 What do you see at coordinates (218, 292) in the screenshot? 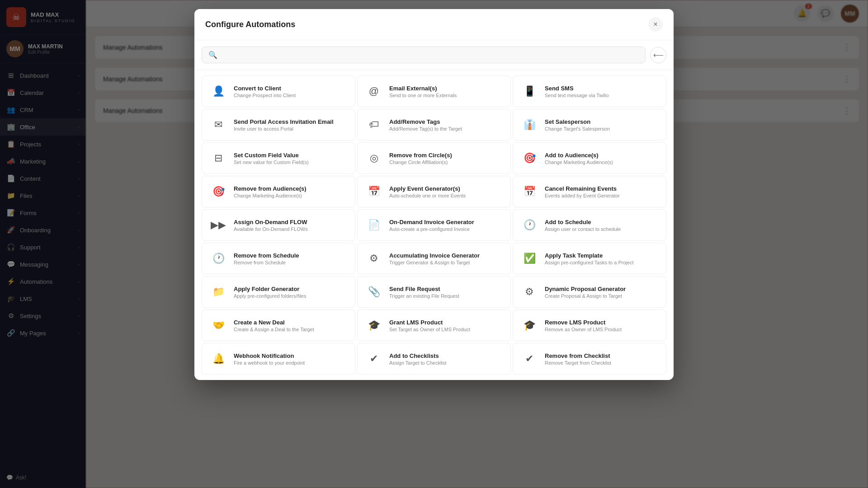
I see `card-icon: 📁` at bounding box center [218, 292].